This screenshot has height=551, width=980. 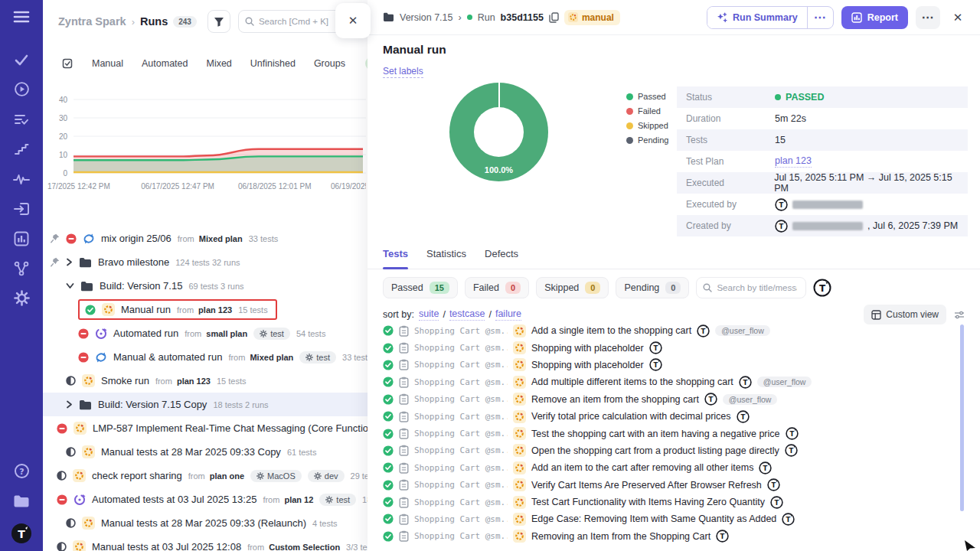 I want to click on legend-label: Skipped, so click(x=653, y=126).